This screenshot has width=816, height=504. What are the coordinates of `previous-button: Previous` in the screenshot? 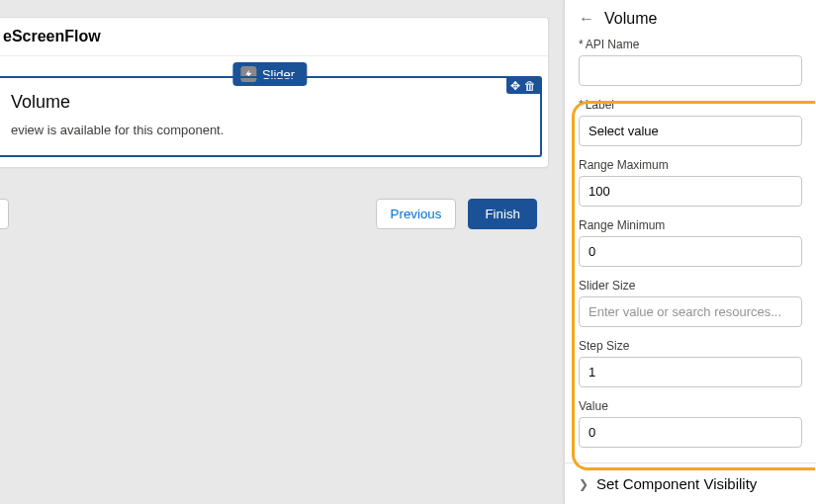 It's located at (416, 213).